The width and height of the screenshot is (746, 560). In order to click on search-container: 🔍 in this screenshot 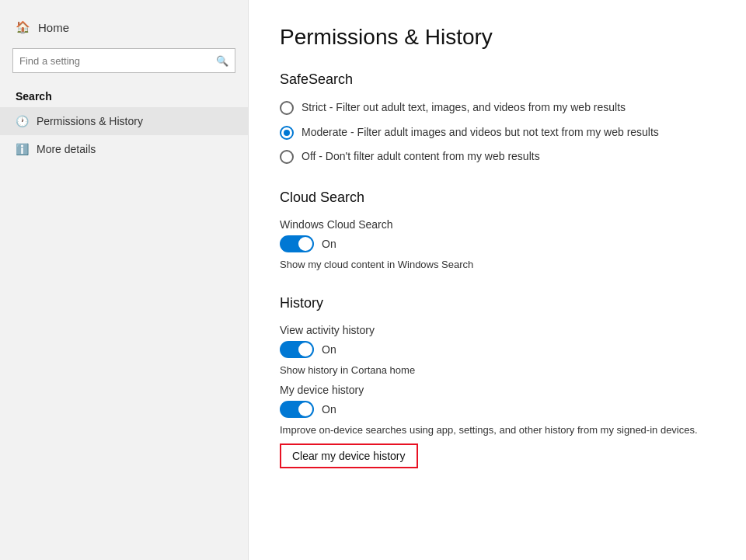, I will do `click(124, 61)`.